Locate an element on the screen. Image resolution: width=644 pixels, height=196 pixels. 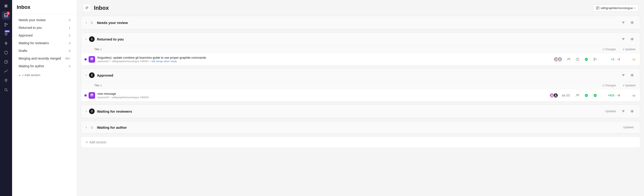
waiting-reviewers-chevron: › is located at coordinates (86, 111).